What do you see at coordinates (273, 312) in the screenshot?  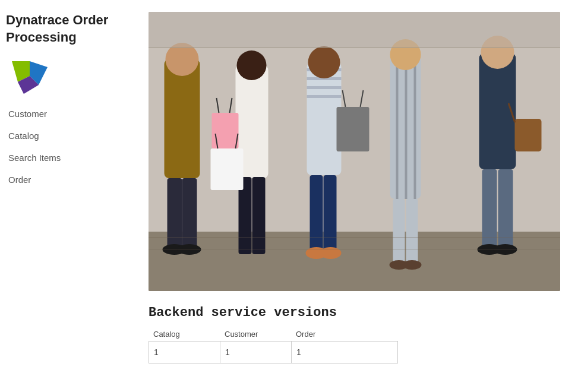 I see `backend-section-title: Backend service versions` at bounding box center [273, 312].